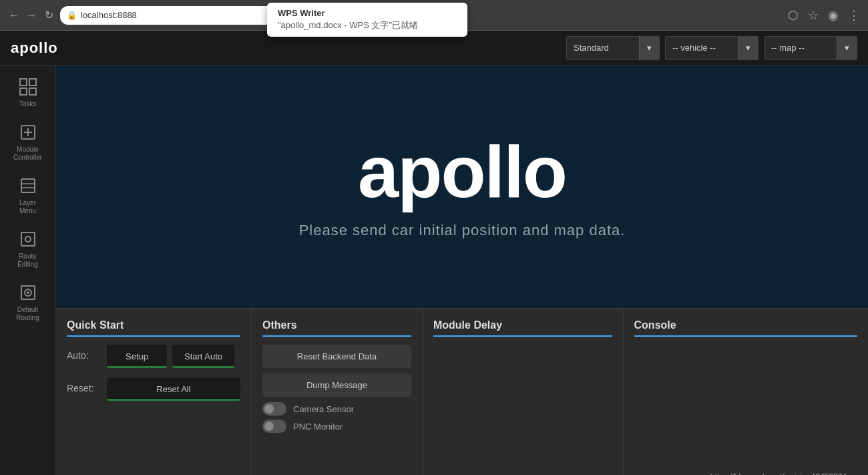 This screenshot has height=475, width=868. Describe the element at coordinates (854, 15) in the screenshot. I see `menu-icon: ⋮` at that location.